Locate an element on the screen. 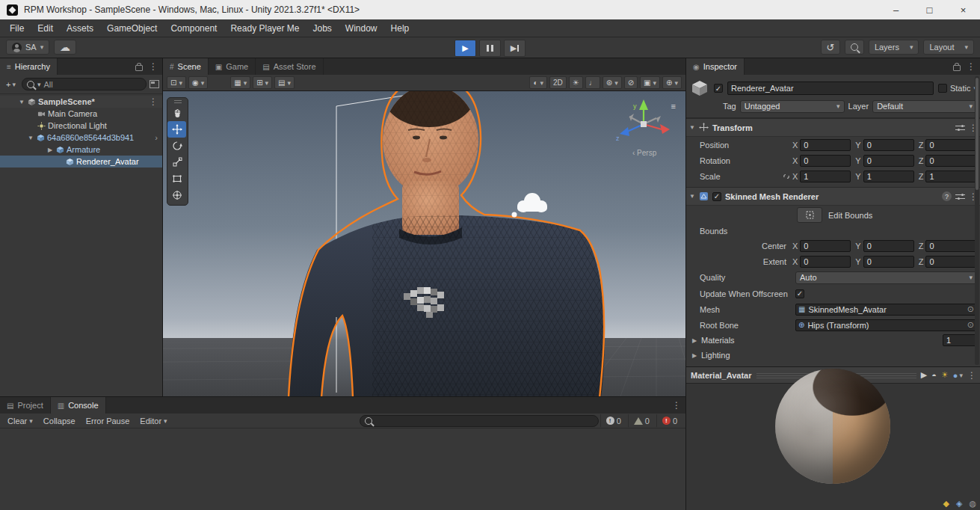 Image resolution: width=980 pixels, height=510 pixels. tab-game: ▣ Game is located at coordinates (232, 67).